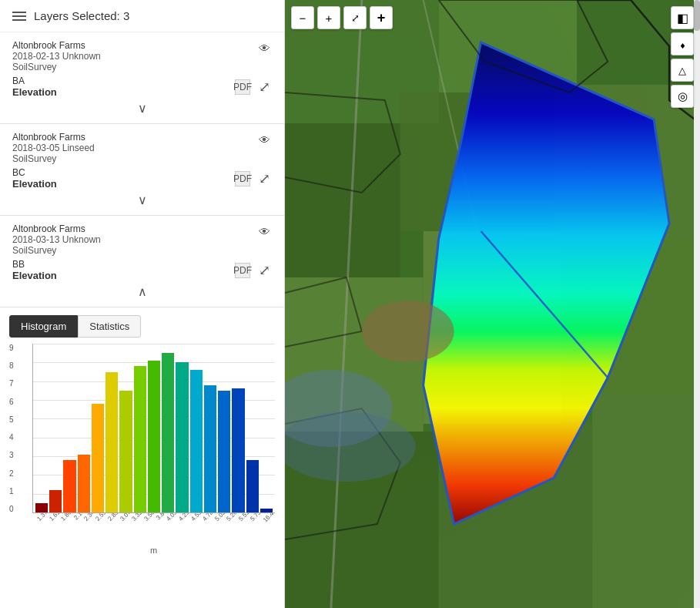  I want to click on panel-title: Layers Selected: 3, so click(82, 15).